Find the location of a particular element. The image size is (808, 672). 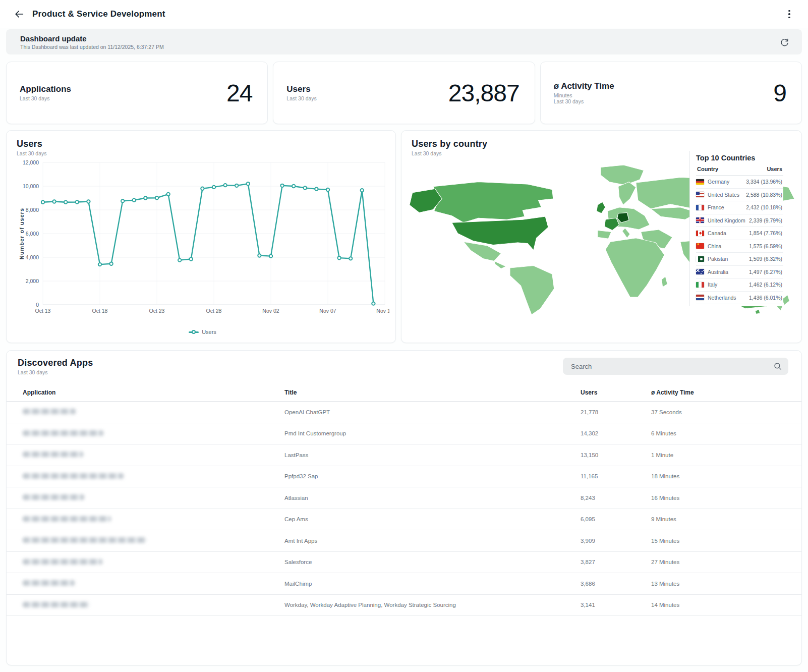

refresh-icon is located at coordinates (785, 42).